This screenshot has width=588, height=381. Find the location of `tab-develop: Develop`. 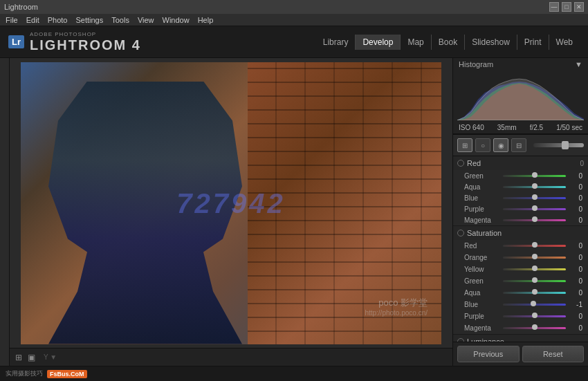

tab-develop: Develop is located at coordinates (378, 42).